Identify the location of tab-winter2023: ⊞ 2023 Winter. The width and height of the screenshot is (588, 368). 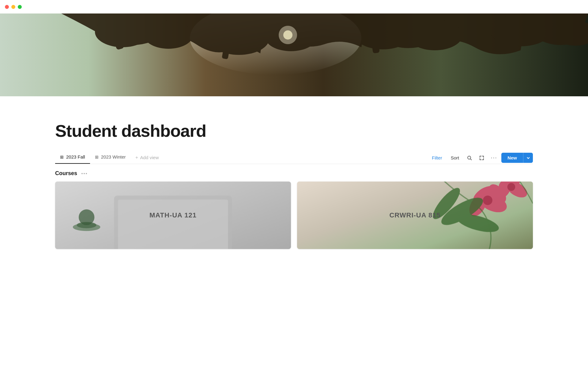
(110, 158).